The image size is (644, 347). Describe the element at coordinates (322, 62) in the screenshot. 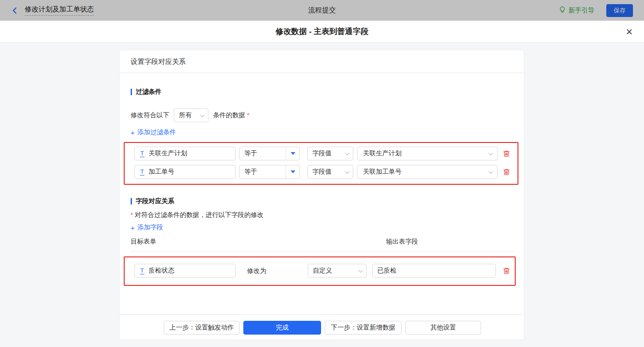

I see `card-header: 设置字段对应关系` at that location.